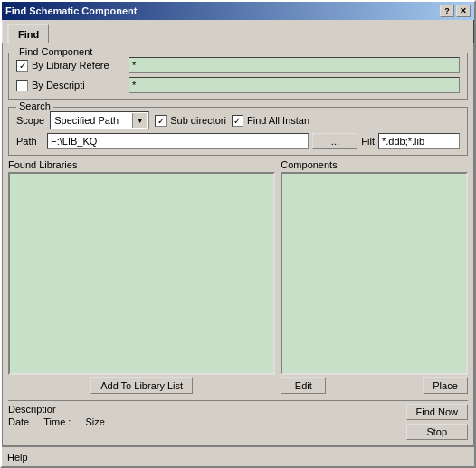 This screenshot has width=476, height=468. I want to click on found-libraries-label: Found Libraries, so click(141, 165).